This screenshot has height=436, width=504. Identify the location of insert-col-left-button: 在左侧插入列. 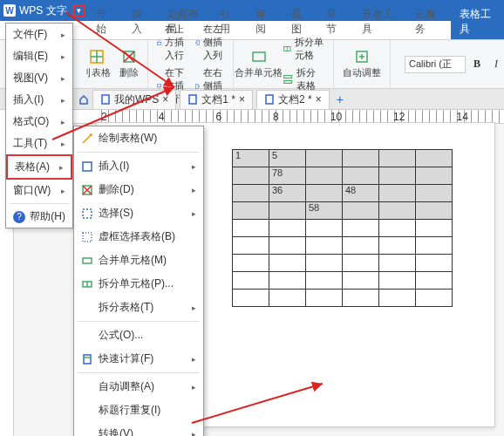
(210, 42).